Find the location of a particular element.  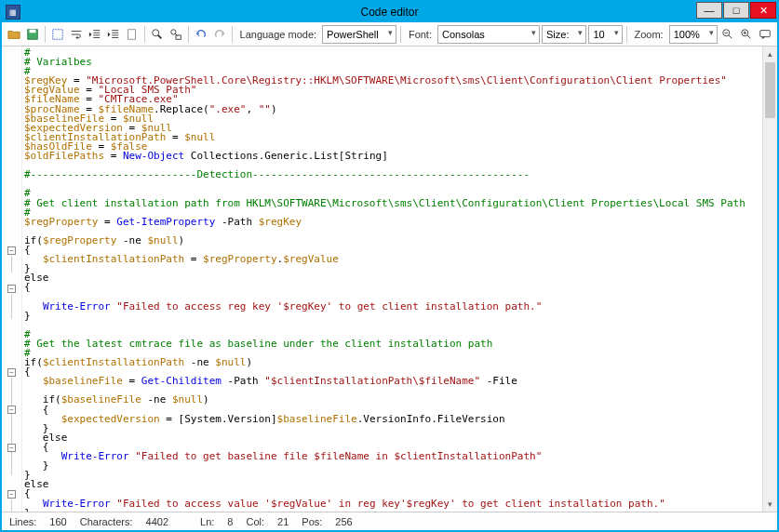

zoom-select: 100% is located at coordinates (693, 34).